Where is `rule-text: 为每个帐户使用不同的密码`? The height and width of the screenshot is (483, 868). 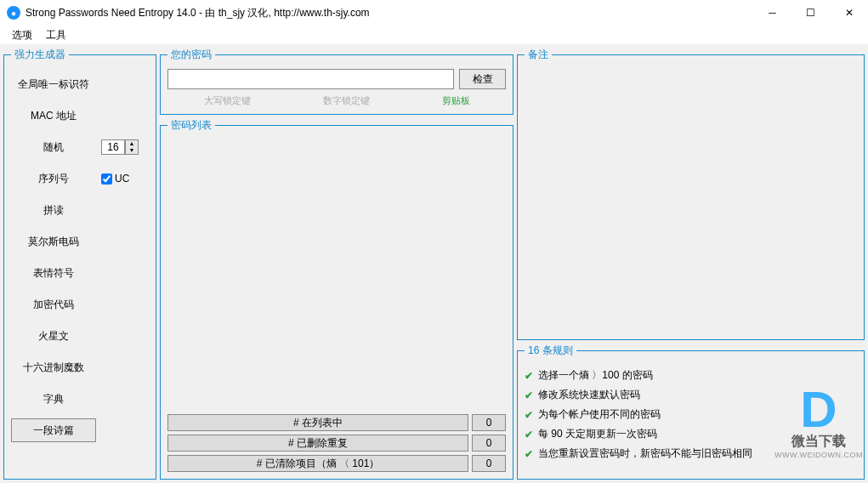
rule-text: 为每个帐户使用不同的密码 is located at coordinates (599, 415).